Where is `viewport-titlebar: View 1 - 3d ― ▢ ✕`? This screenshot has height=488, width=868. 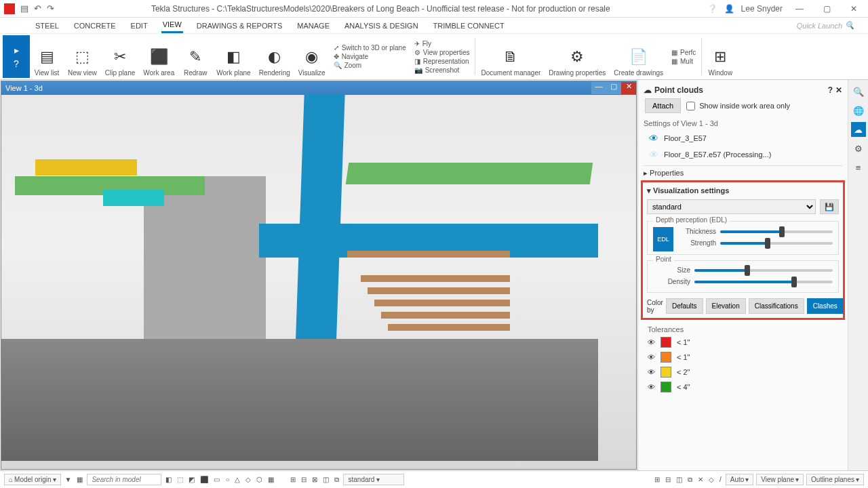
viewport-titlebar: View 1 - 3d ― ▢ ✕ is located at coordinates (319, 88).